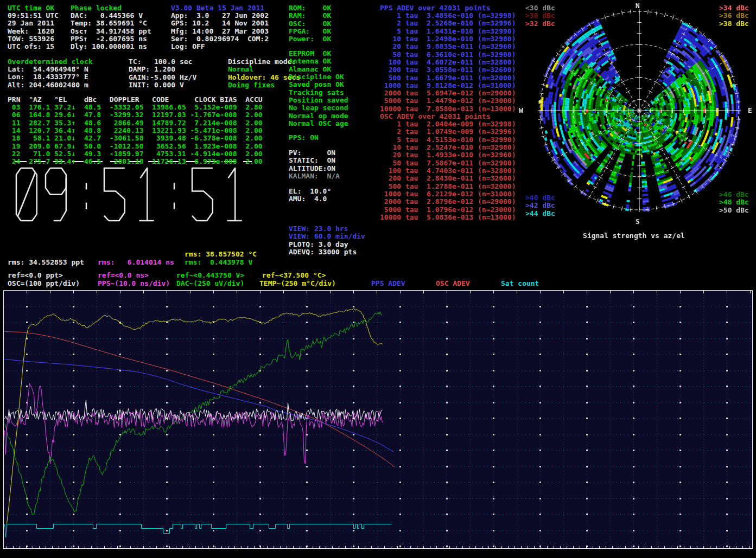 The width and height of the screenshot is (756, 558). What do you see at coordinates (310, 24) in the screenshot?
I see `self-test-status: ROM: OK RAM: OK OSC: OK FPGA: OK Power: …` at bounding box center [310, 24].